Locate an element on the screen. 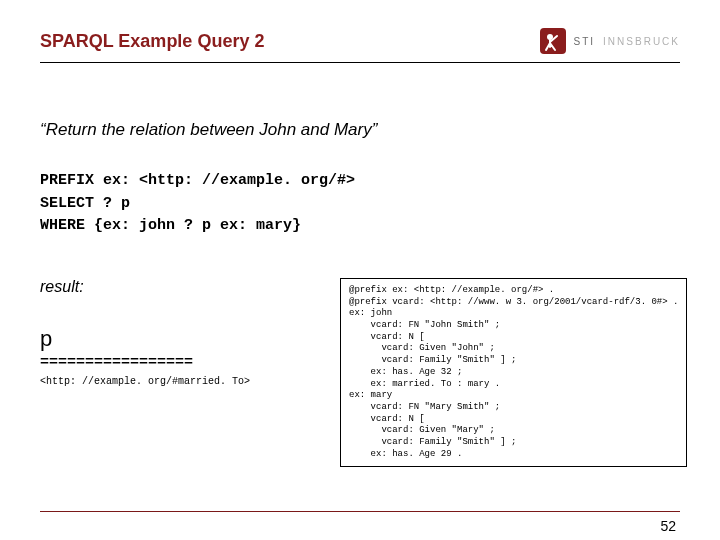 The height and width of the screenshot is (540, 720). logo-sti-text: STI is located at coordinates (585, 42).